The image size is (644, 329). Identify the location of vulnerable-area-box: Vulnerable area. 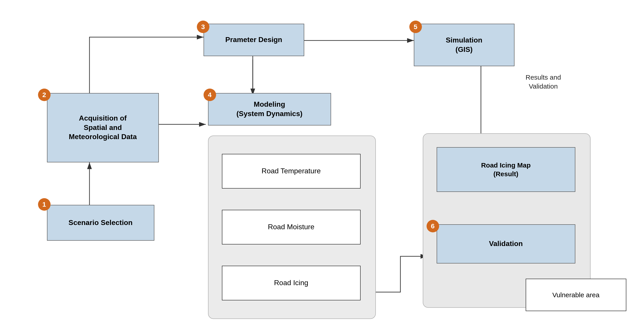
(576, 295).